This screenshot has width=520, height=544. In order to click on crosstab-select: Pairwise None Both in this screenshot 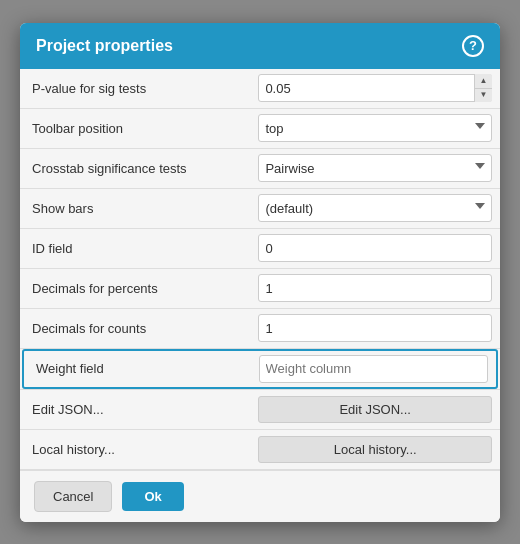, I will do `click(375, 168)`.